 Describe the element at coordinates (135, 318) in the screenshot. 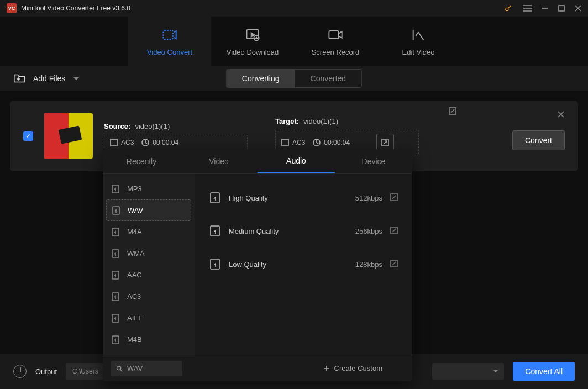

I see `format-label: AIFF` at that location.